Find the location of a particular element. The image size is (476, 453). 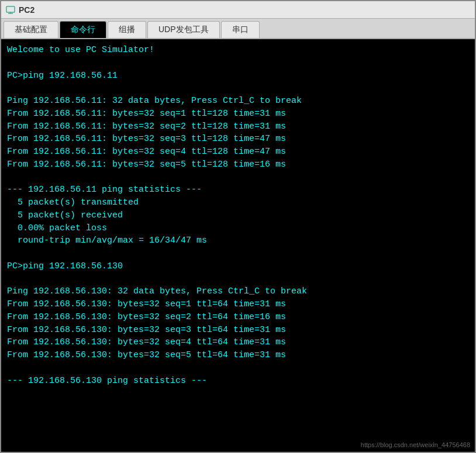

window-icon is located at coordinates (11, 10).